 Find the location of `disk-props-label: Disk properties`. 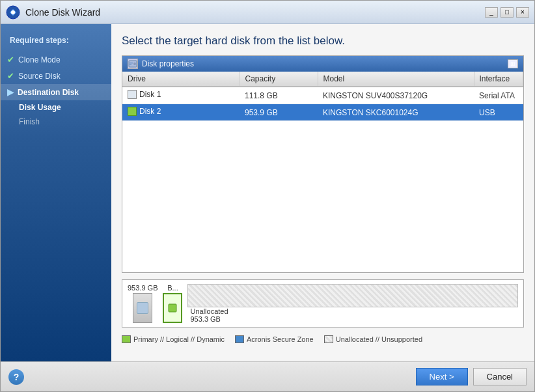

disk-props-label: Disk properties is located at coordinates (168, 64).